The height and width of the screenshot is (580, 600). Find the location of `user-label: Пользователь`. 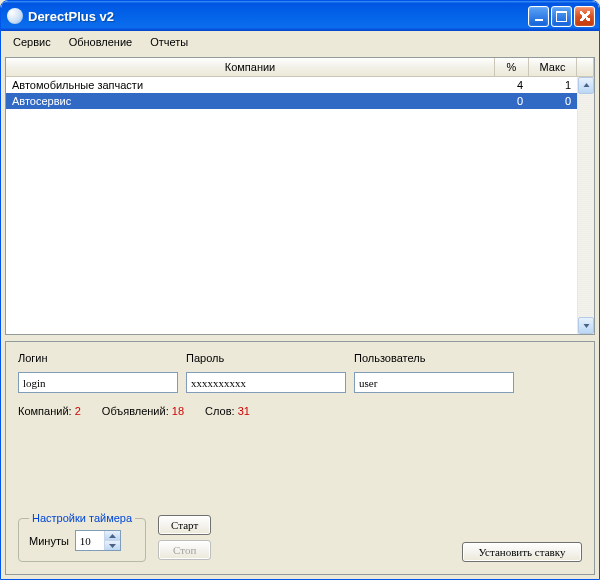

user-label: Пользователь is located at coordinates (438, 358).